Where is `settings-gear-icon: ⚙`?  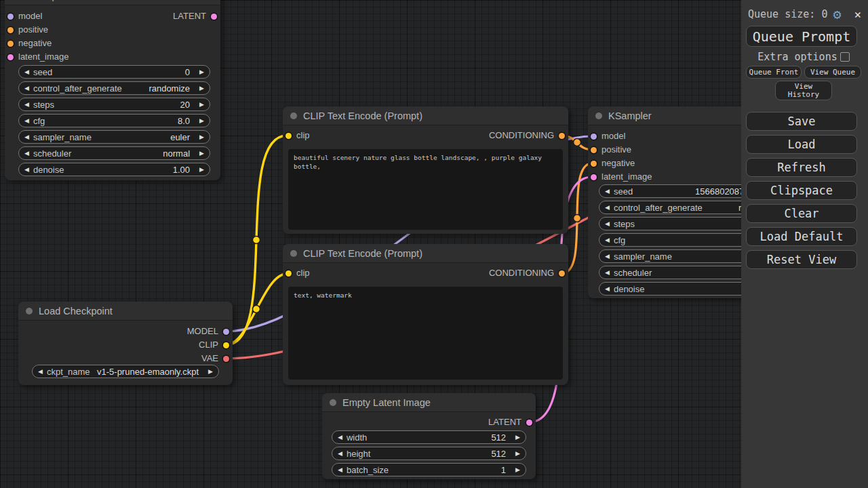 settings-gear-icon: ⚙ is located at coordinates (837, 14).